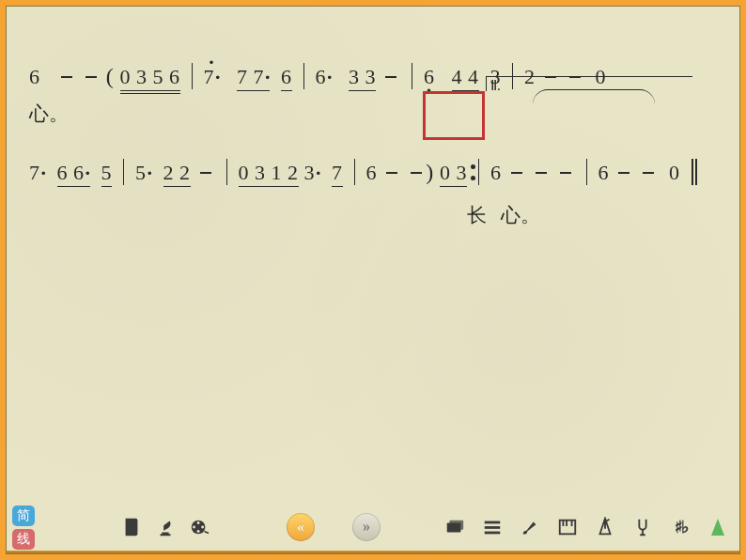 The width and height of the screenshot is (746, 560). Describe the element at coordinates (73, 173) in the screenshot. I see `beamed-group: 6 6` at that location.